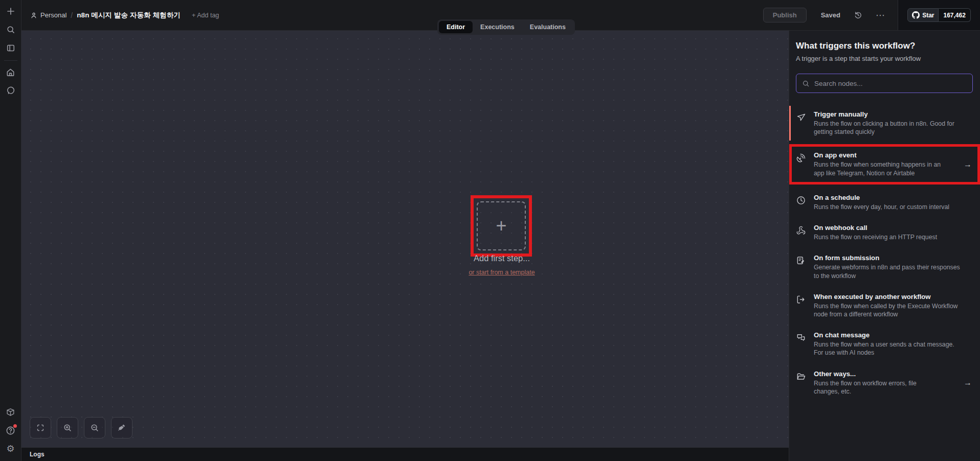 This screenshot has height=461, width=980. I want to click on gear-icon: ⚙, so click(10, 449).